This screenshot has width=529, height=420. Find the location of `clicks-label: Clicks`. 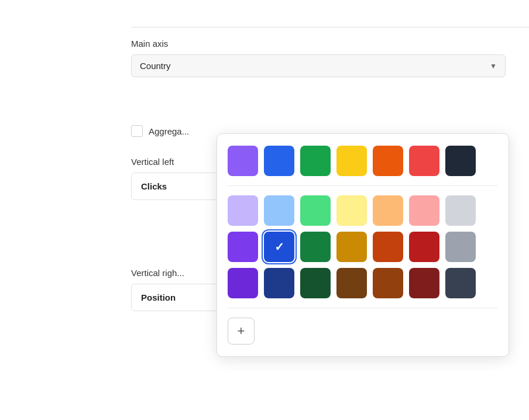

clicks-label: Clicks is located at coordinates (154, 186).